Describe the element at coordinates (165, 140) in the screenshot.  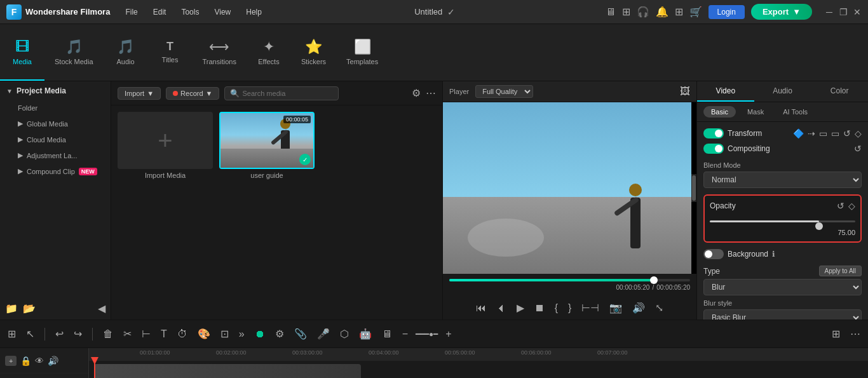
I see `import-media-thumb: +` at that location.